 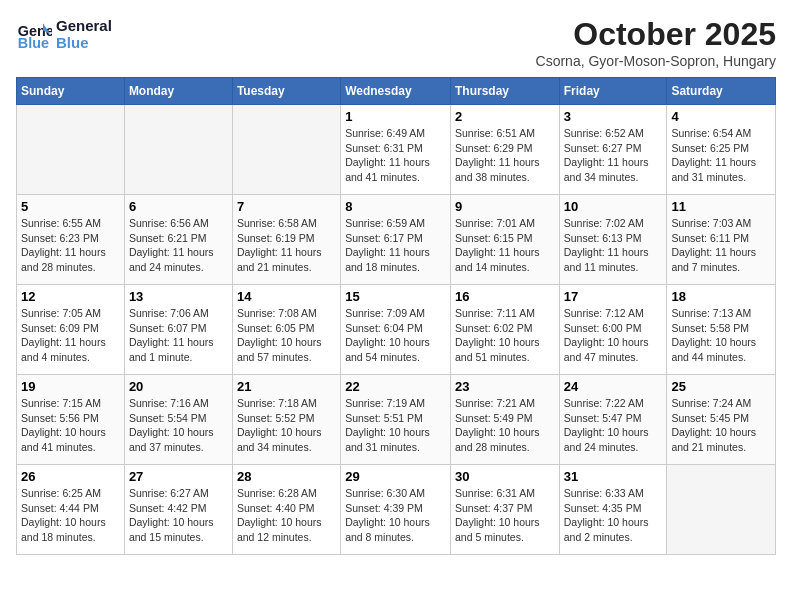 I want to click on day-info: Sunrise: 7:11 AM Sunset: 6:02 PM Dayligh…, so click(x=505, y=336).